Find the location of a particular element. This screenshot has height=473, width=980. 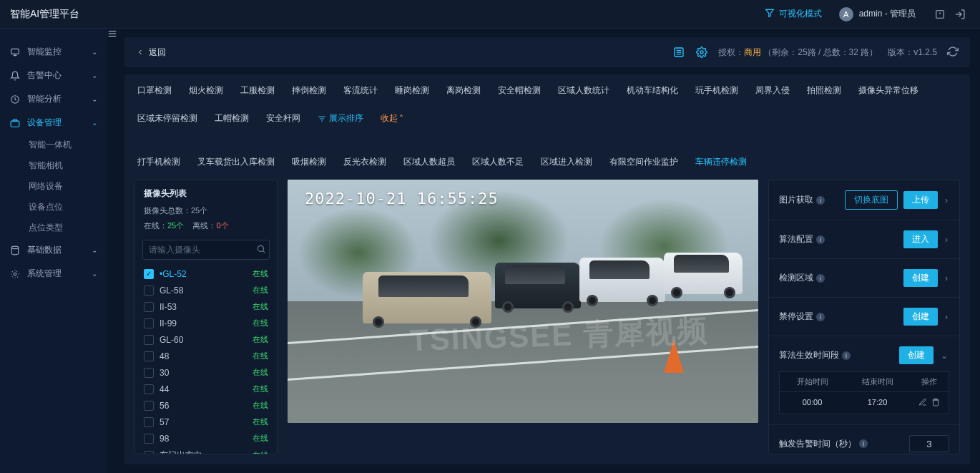

algo-tag: 安全帽检测 is located at coordinates (519, 90).